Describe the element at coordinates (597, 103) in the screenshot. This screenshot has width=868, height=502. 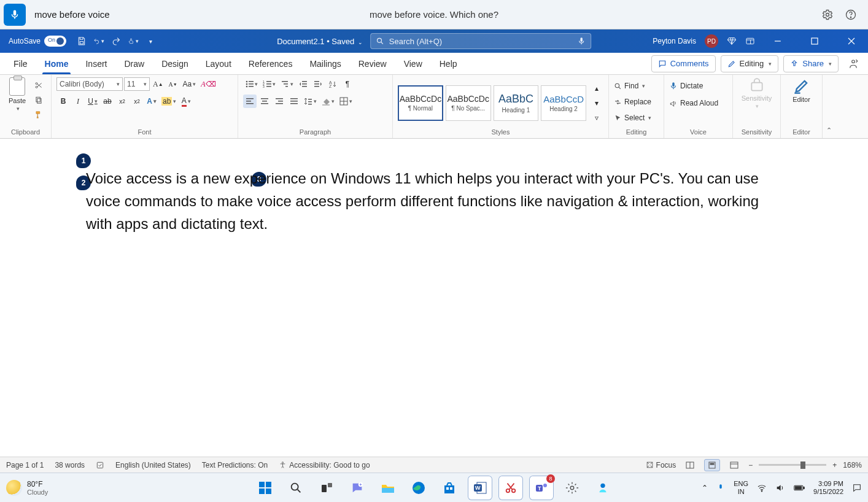
I see `styles-scroll-down: ▾` at that location.